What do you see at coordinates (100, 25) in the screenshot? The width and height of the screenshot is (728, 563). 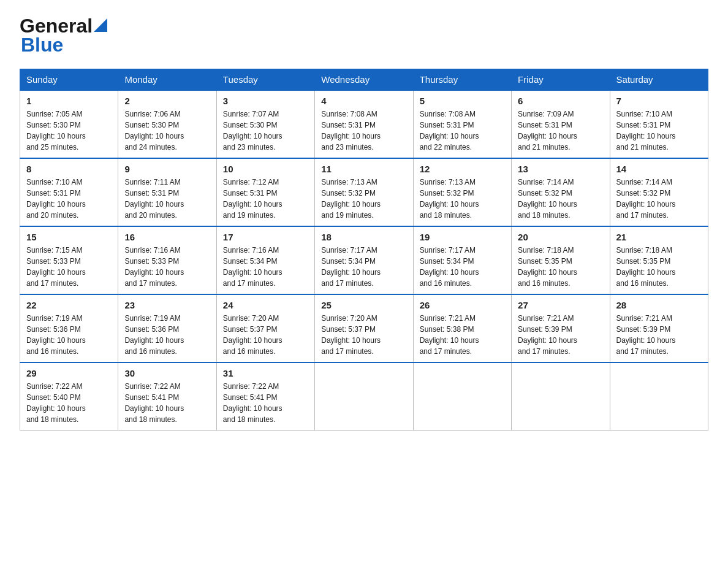 I see `logo-triangle-icon` at bounding box center [100, 25].